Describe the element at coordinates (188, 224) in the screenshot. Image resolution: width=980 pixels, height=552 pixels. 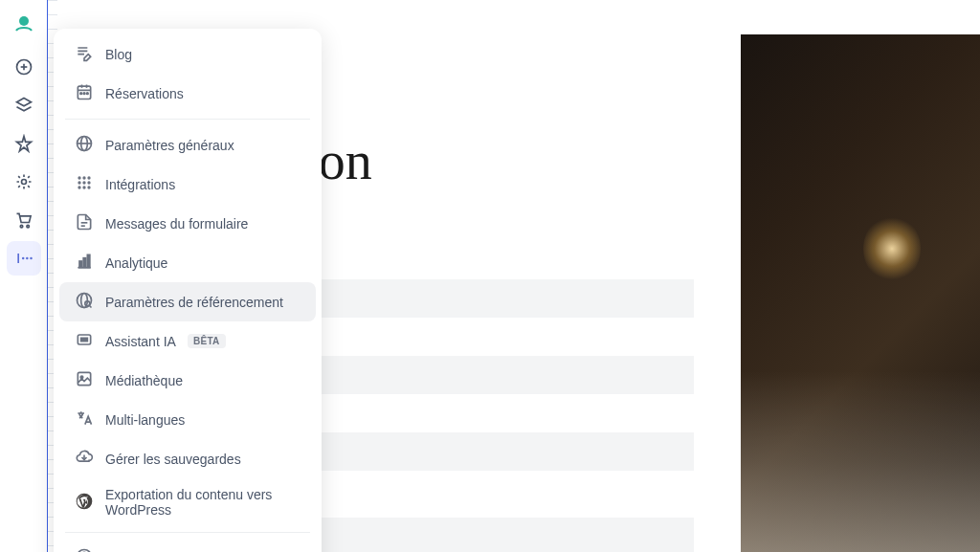
I see `menu-item-form-messages: Messages du formulaire` at that location.